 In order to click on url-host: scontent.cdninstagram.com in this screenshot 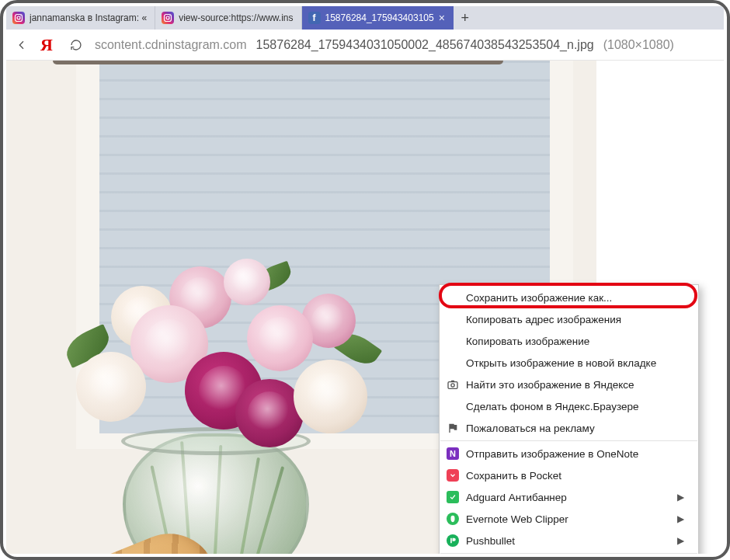, I will do `click(171, 45)`.